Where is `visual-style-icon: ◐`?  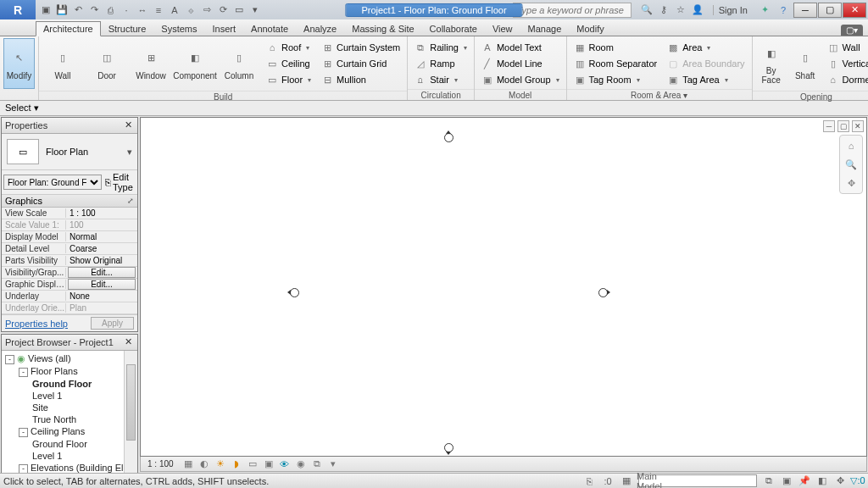
visual-style-icon: ◐ is located at coordinates (204, 464).